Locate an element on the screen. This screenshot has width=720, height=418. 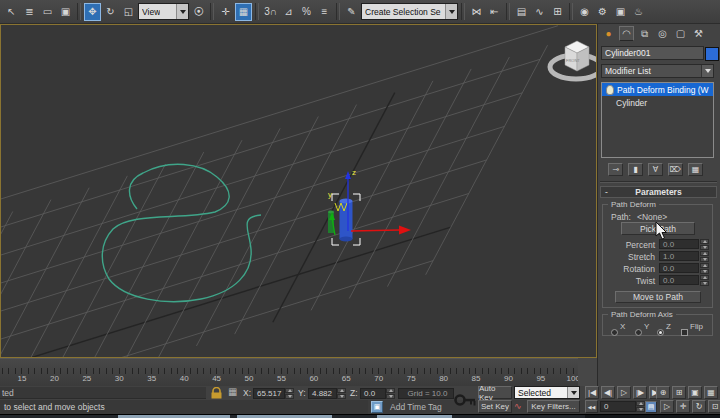
timeline-ruler: 1520253035404550556065707580859095100 is located at coordinates (289, 372).